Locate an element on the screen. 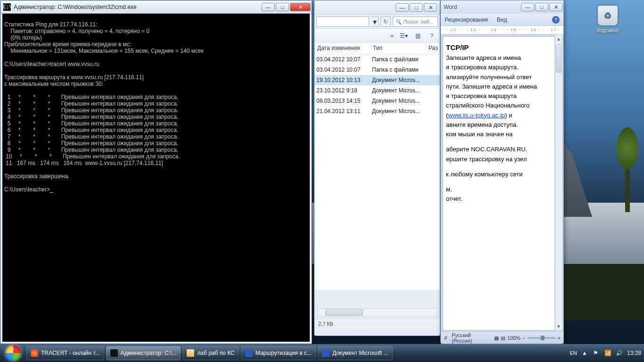  list-item: 21.04.2012 13:11Документ Micros... is located at coordinates (377, 111).